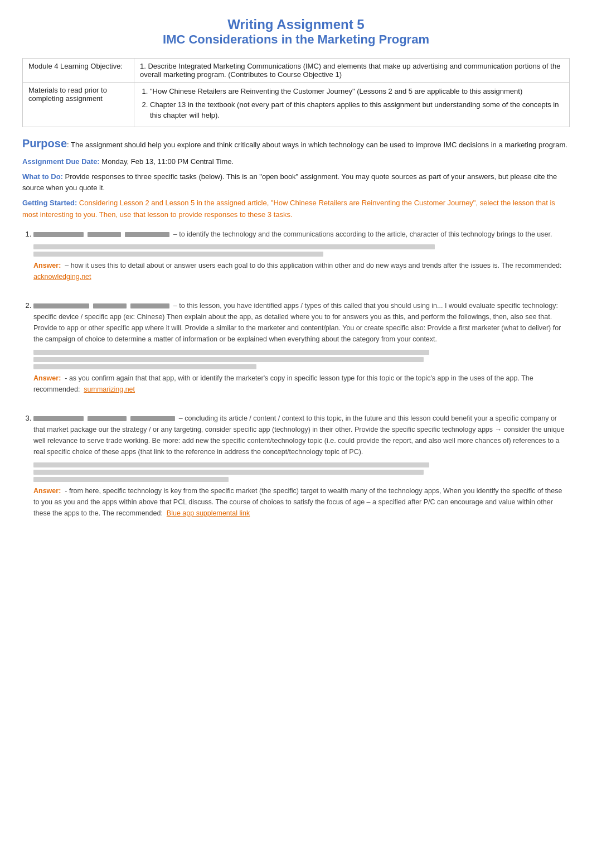 The width and height of the screenshot is (592, 868). Describe the element at coordinates (298, 502) in the screenshot. I see `task-3-answer-text-1: - from here, specific technology is key …` at that location.